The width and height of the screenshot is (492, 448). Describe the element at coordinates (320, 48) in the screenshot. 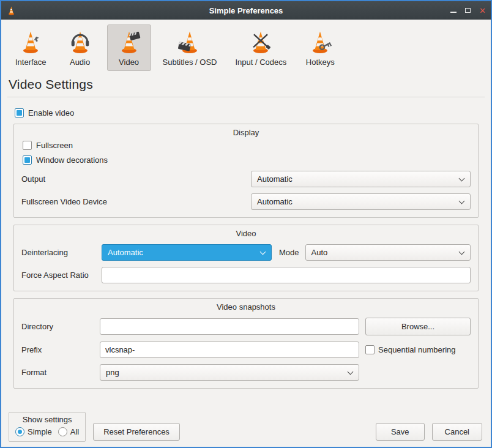

I see `tab-hotkeys: Hotkeys` at that location.